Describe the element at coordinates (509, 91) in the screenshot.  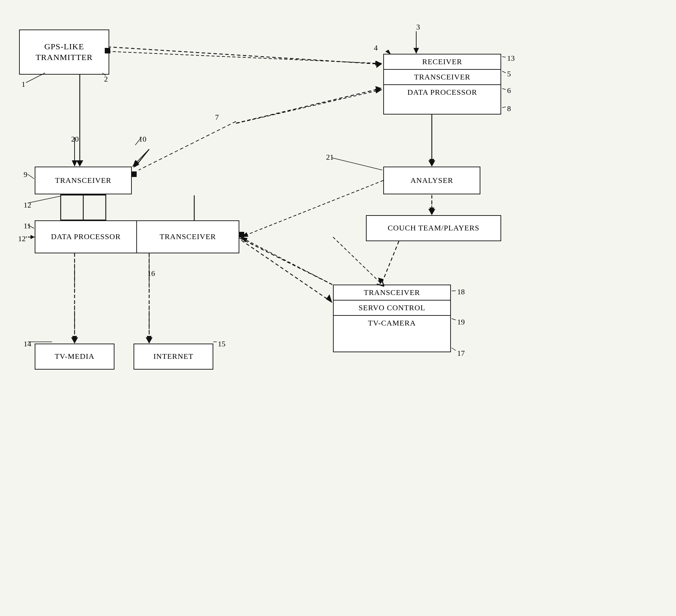
I see `ref-6: 6` at that location.